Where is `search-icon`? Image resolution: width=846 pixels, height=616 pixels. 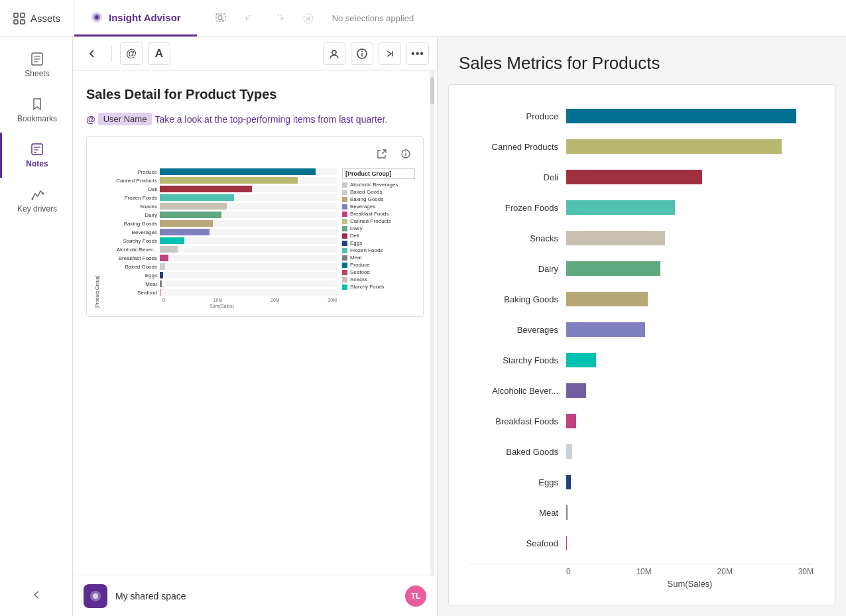 search-icon is located at coordinates (221, 19).